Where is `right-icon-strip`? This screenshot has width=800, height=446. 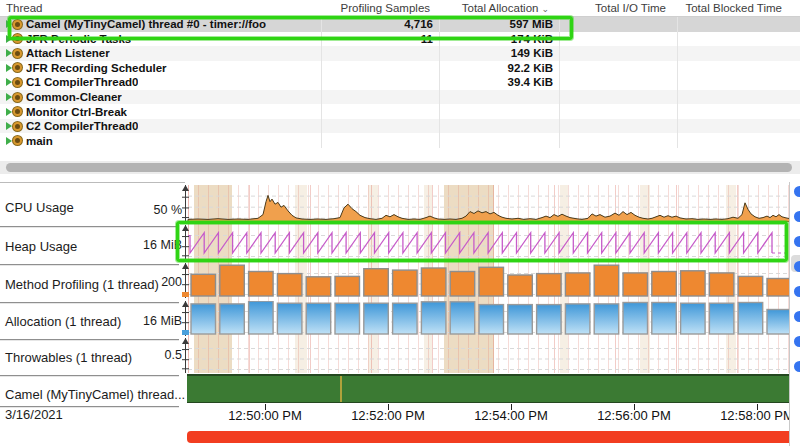 right-icon-strip is located at coordinates (794, 314).